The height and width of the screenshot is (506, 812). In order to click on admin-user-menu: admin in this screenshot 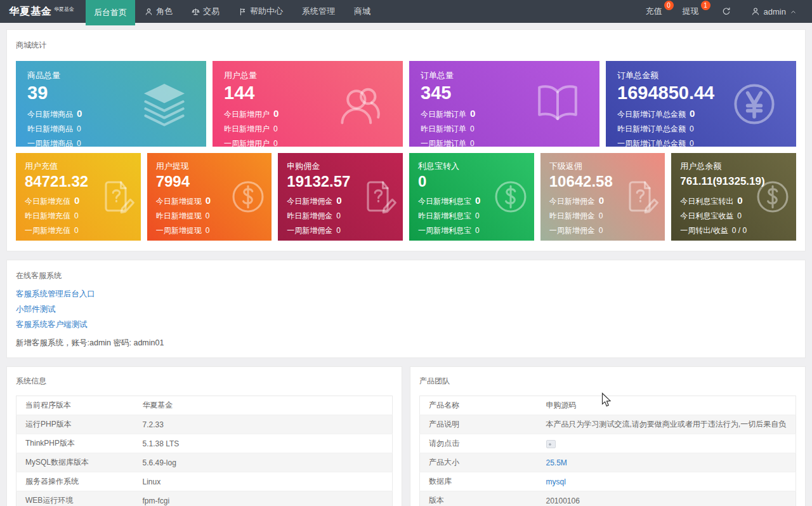, I will do `click(774, 11)`.